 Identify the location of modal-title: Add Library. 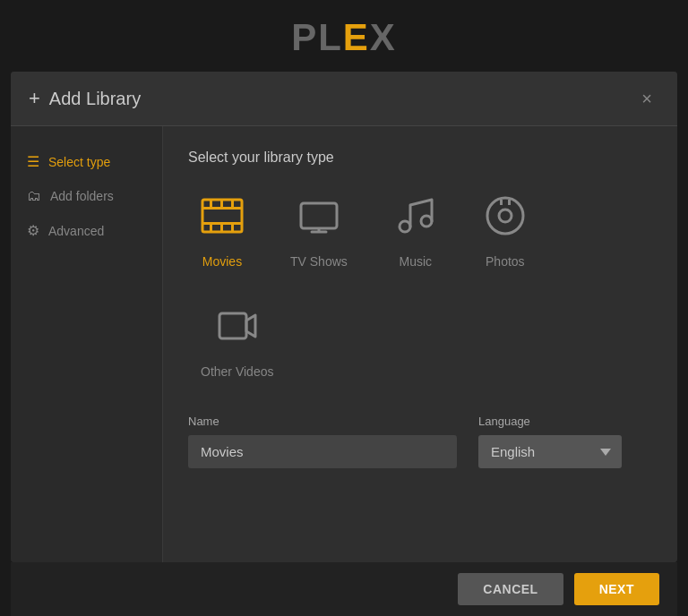
(95, 98).